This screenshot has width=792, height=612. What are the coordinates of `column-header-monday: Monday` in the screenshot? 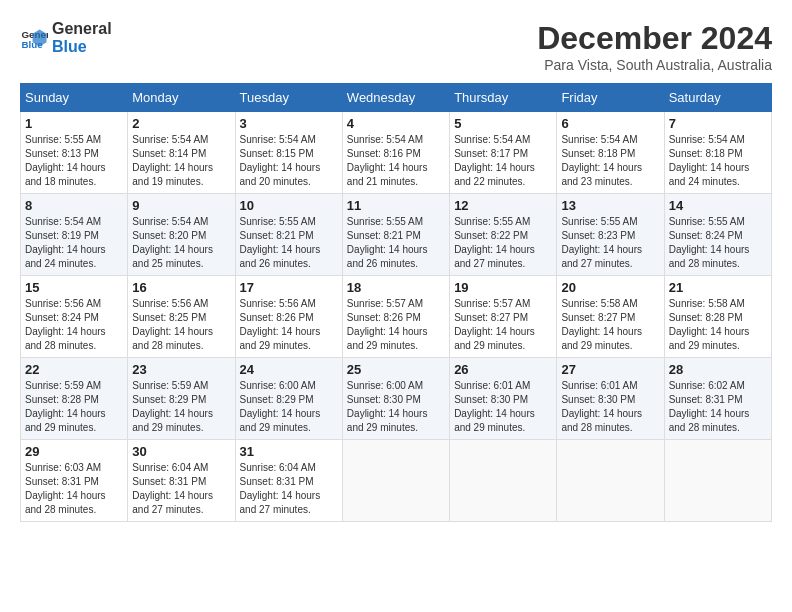 It's located at (182, 98).